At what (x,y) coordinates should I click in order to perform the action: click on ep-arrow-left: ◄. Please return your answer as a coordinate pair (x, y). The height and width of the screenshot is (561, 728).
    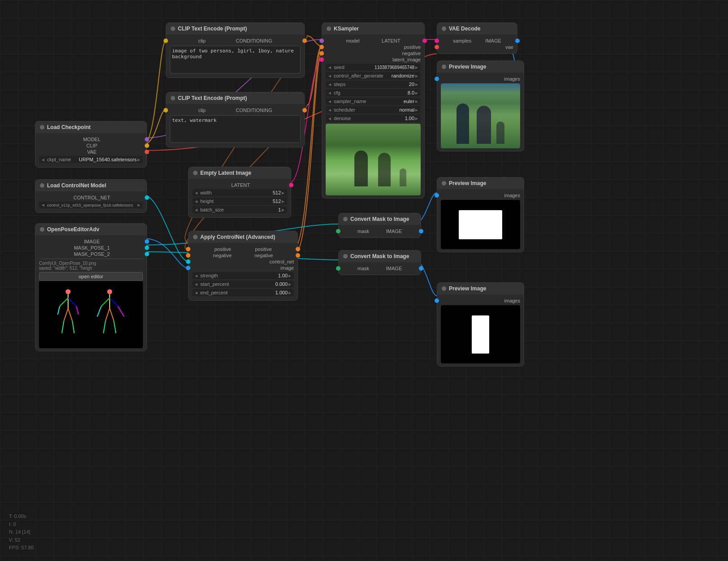
    Looking at the image, I should click on (196, 293).